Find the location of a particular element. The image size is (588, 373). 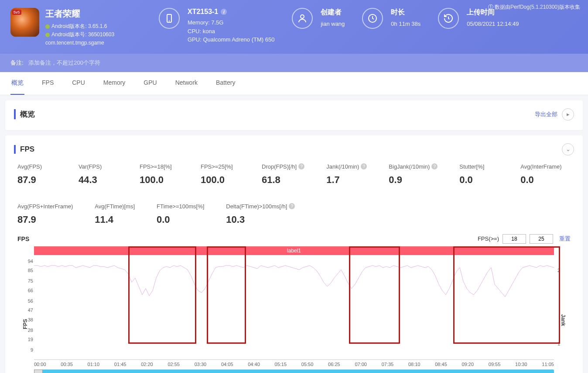

metric-label: Var(FPS) is located at coordinates (98, 167).